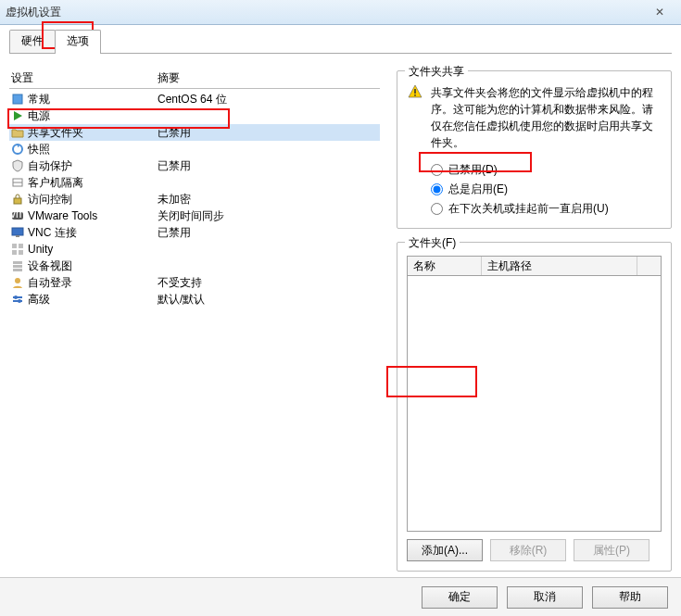  What do you see at coordinates (528, 550) in the screenshot?
I see `remove-folder-button: 移除(R)` at bounding box center [528, 550].